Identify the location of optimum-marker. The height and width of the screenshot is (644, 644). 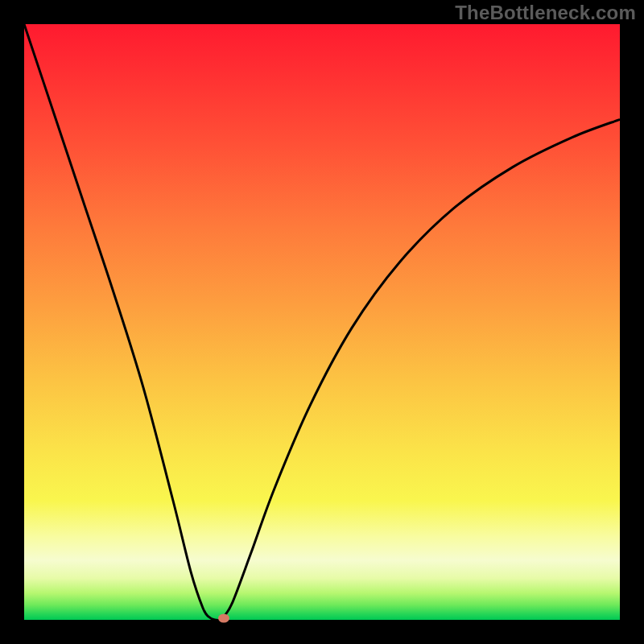
(224, 618).